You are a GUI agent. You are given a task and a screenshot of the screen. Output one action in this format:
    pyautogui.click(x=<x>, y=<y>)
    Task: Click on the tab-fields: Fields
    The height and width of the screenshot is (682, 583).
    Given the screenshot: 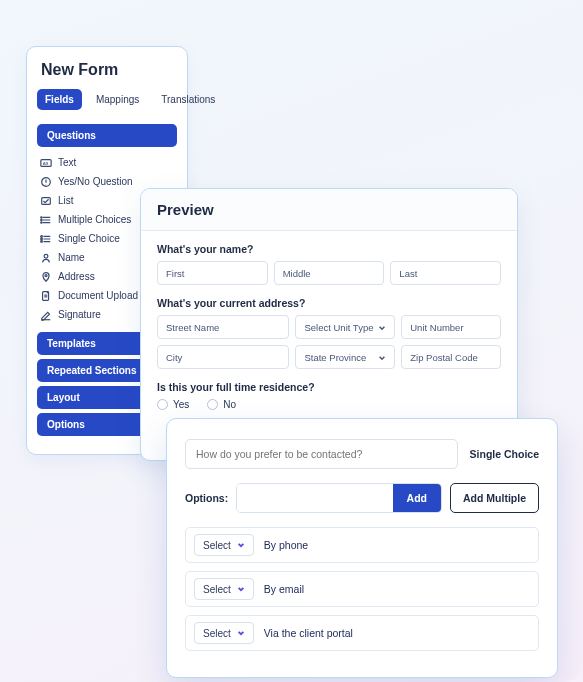 What is the action you would take?
    pyautogui.click(x=60, y=100)
    